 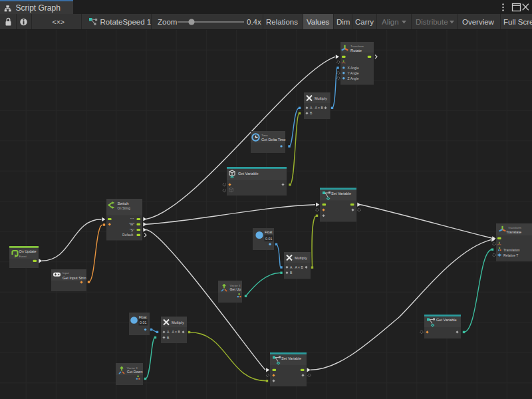 I want to click on svg-text: Event, so click(x=23, y=257).